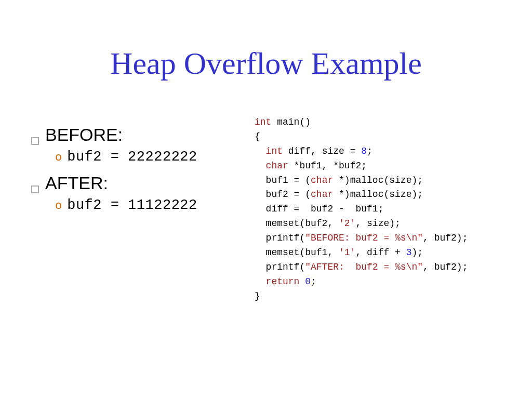  Describe the element at coordinates (258, 137) in the screenshot. I see `code-token: {` at that location.